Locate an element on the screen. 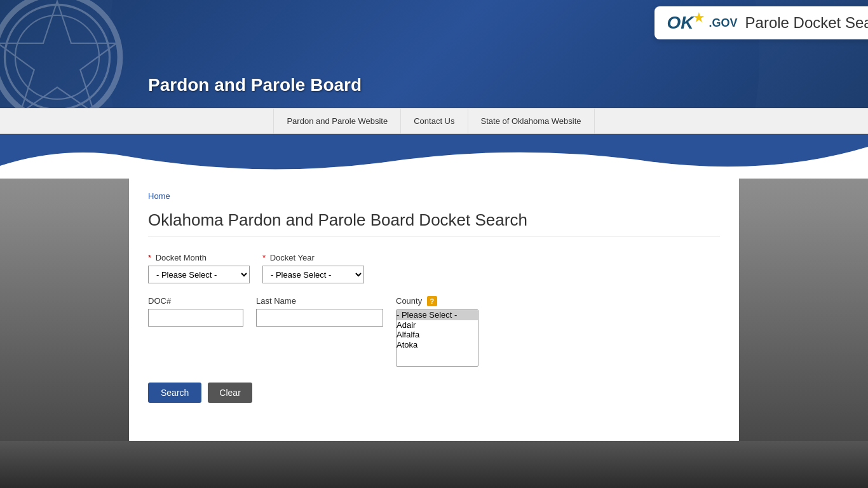  doc-input is located at coordinates (196, 318).